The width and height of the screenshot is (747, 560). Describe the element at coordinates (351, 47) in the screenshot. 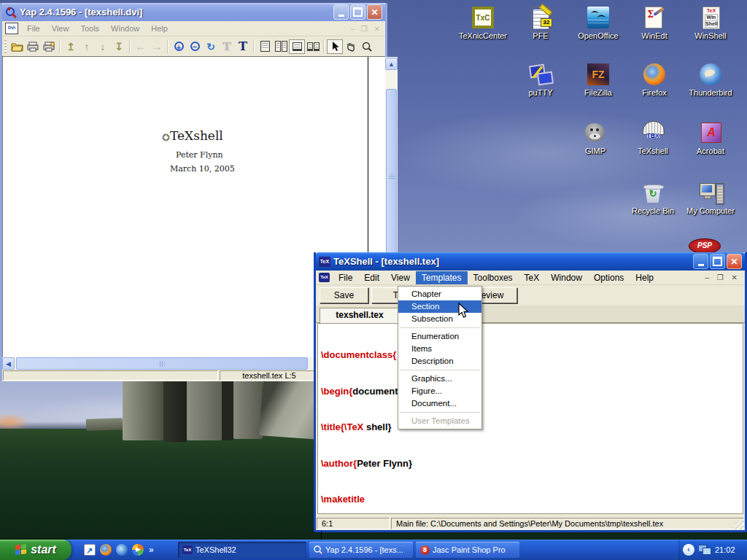

I see `hand-tool-icon` at that location.